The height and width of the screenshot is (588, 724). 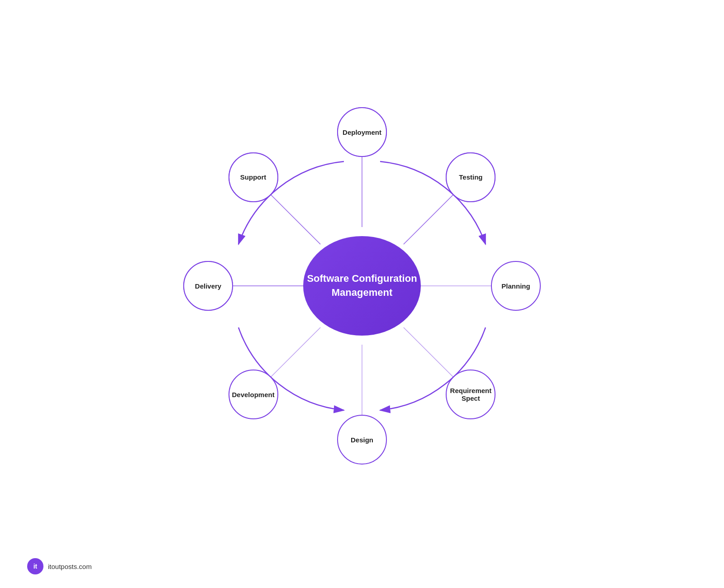 What do you see at coordinates (362, 132) in the screenshot?
I see `node-deployment: Deployment` at bounding box center [362, 132].